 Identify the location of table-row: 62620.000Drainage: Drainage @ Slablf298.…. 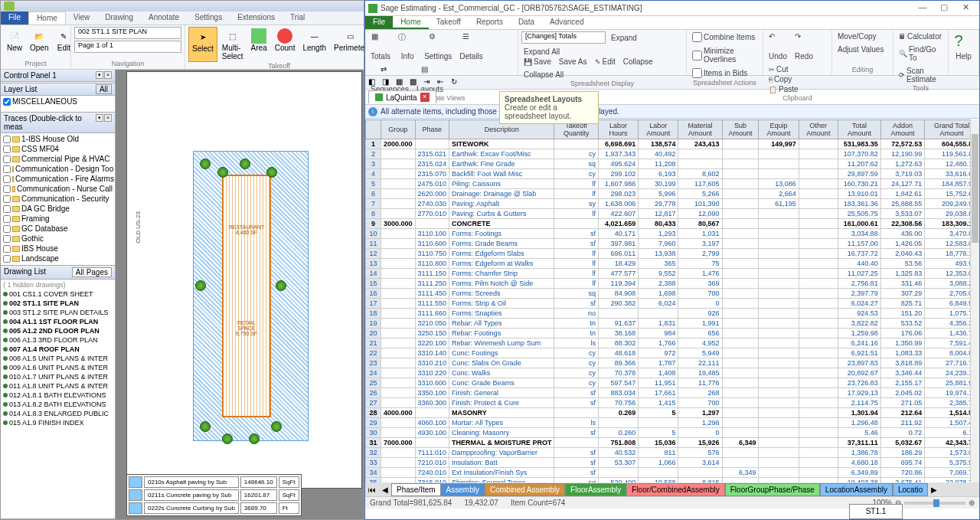
(672, 195).